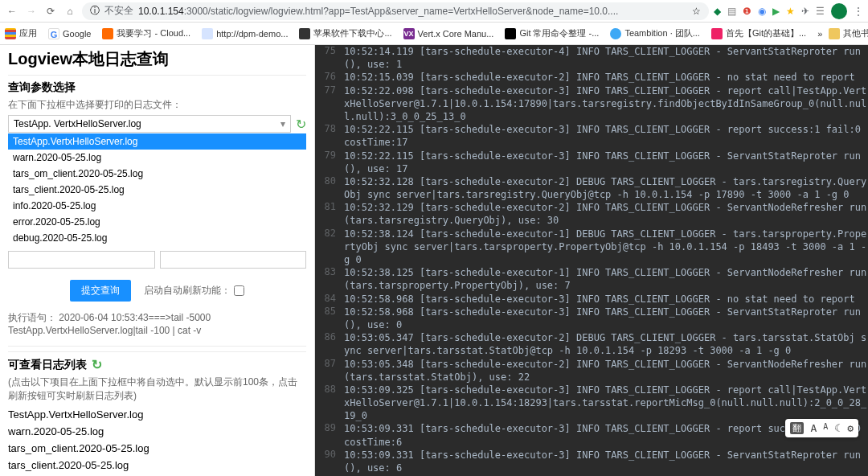  What do you see at coordinates (592, 58) in the screenshot?
I see `log-line: 7510:52:14.119 [tars-schedule-executor-4…` at bounding box center [592, 58].